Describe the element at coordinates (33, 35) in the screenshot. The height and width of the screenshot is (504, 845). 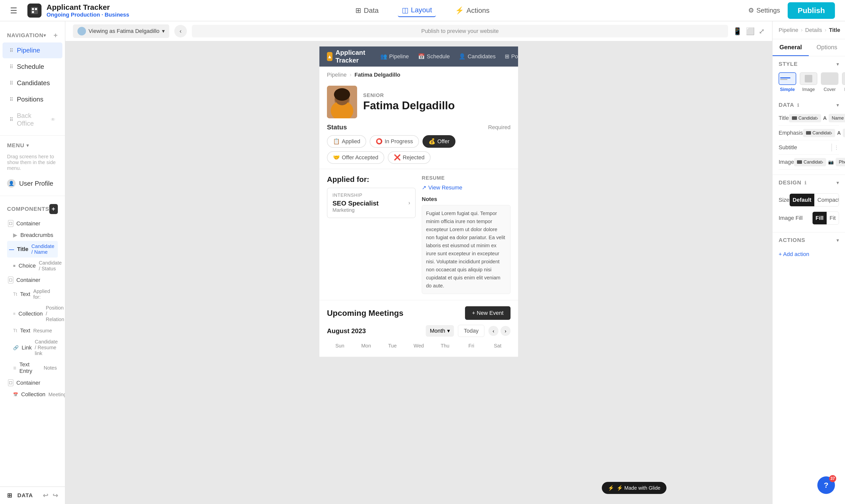
I see `navigation-header: Navigation ▾ +` at that location.